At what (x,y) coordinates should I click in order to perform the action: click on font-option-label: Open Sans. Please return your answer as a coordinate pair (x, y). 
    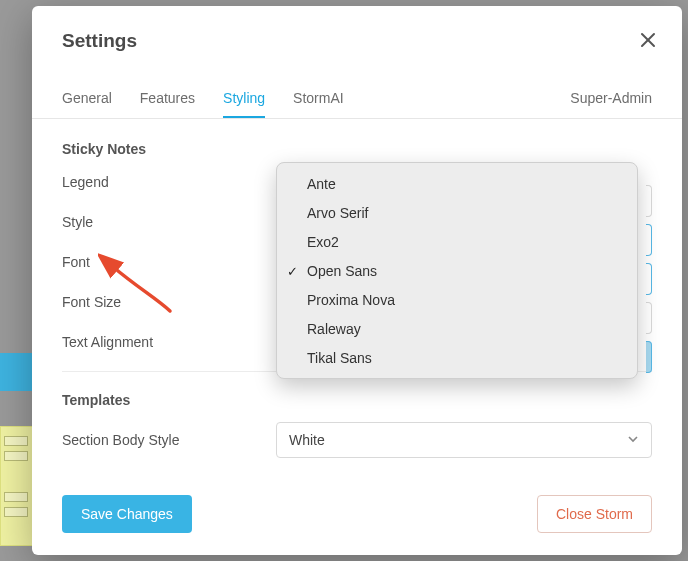
    Looking at the image, I should click on (342, 271).